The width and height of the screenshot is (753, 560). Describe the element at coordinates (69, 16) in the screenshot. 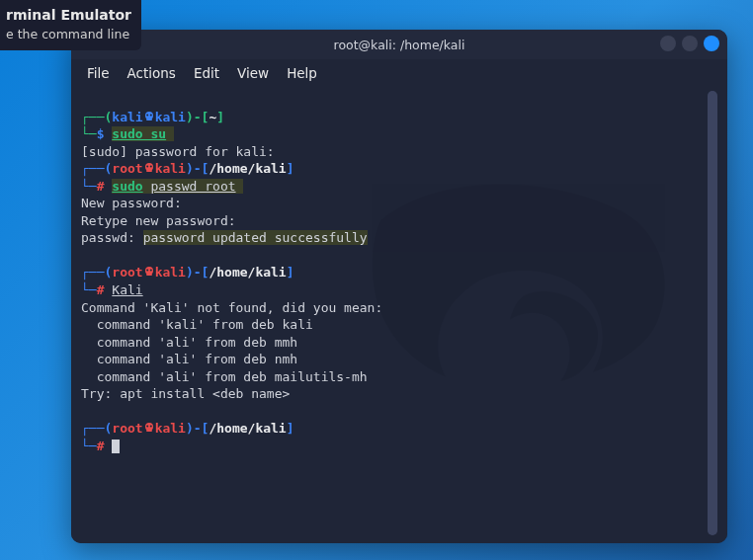

I see `tooltip-title: rminal Emulator` at that location.